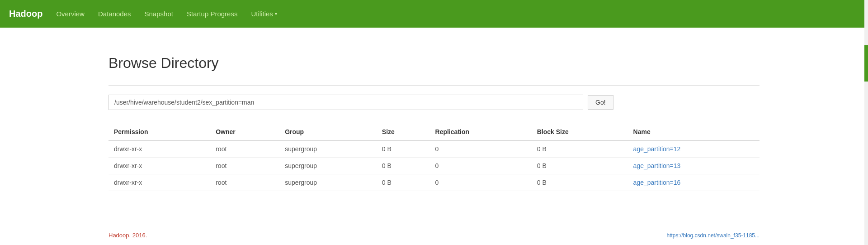 The image size is (868, 245). What do you see at coordinates (713, 235) in the screenshot?
I see `footer-right: https://blog.csdn.net/swain_f35-1185...` at bounding box center [713, 235].